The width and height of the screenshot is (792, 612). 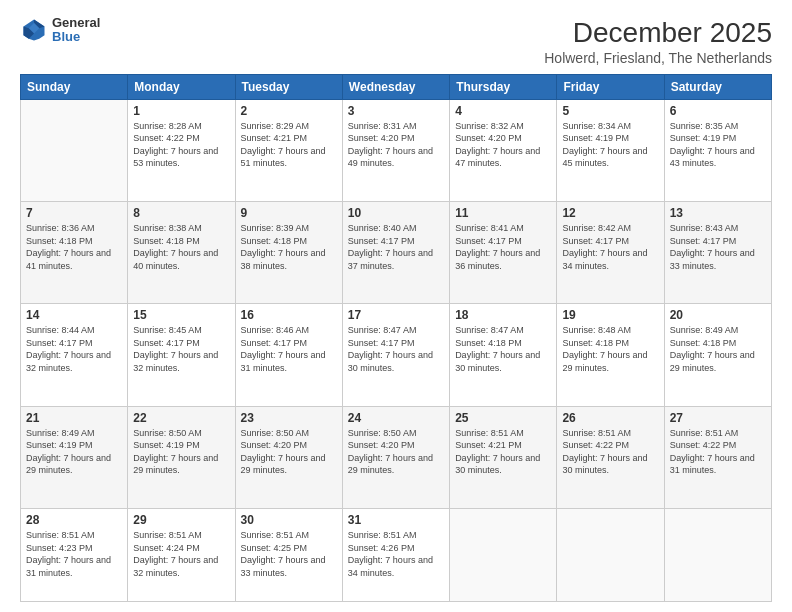 What do you see at coordinates (74, 252) in the screenshot?
I see `table-row: 7Sunrise: 8:36 AMSunset: 4:18 PMDaylight…` at bounding box center [74, 252].